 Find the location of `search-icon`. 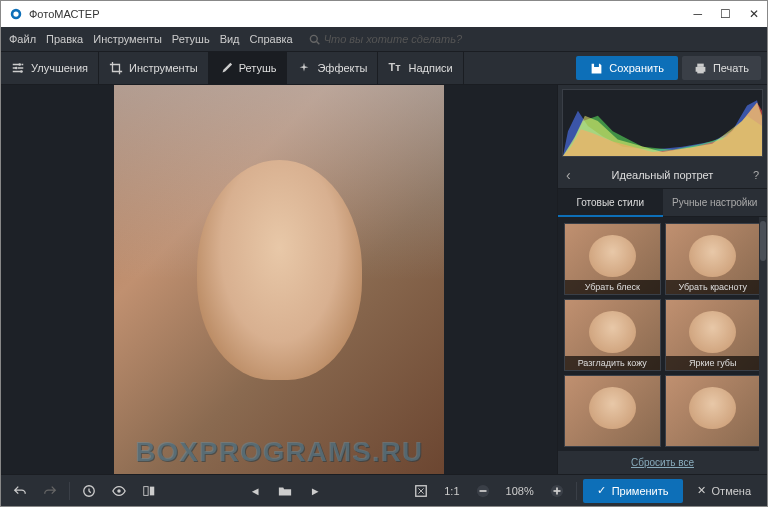

search-icon is located at coordinates (314, 40).